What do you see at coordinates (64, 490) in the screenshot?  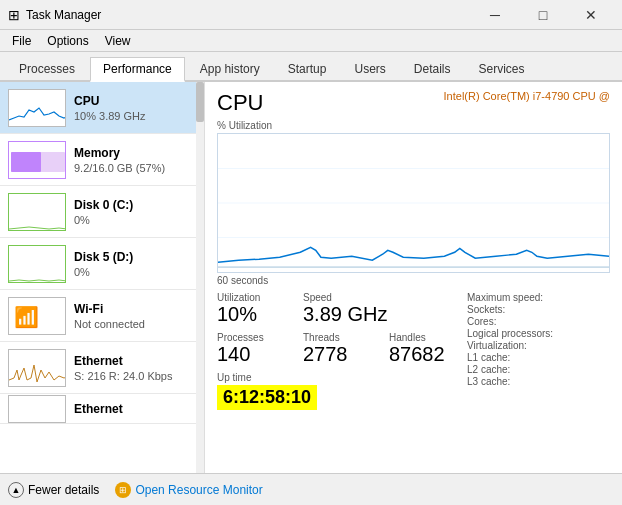 I see `fewer-details-label: Fewer details` at bounding box center [64, 490].